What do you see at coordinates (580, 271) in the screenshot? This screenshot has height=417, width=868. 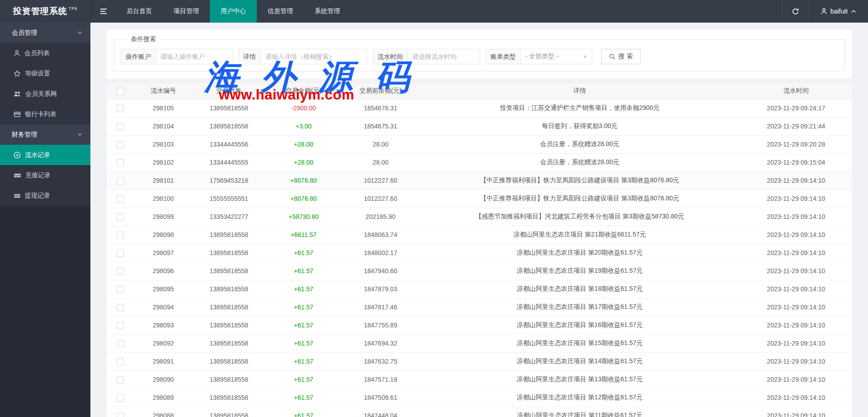 I see `detail-cell: 凉都山阿里生态农庄项目 第19期收益61.57元` at bounding box center [580, 271].